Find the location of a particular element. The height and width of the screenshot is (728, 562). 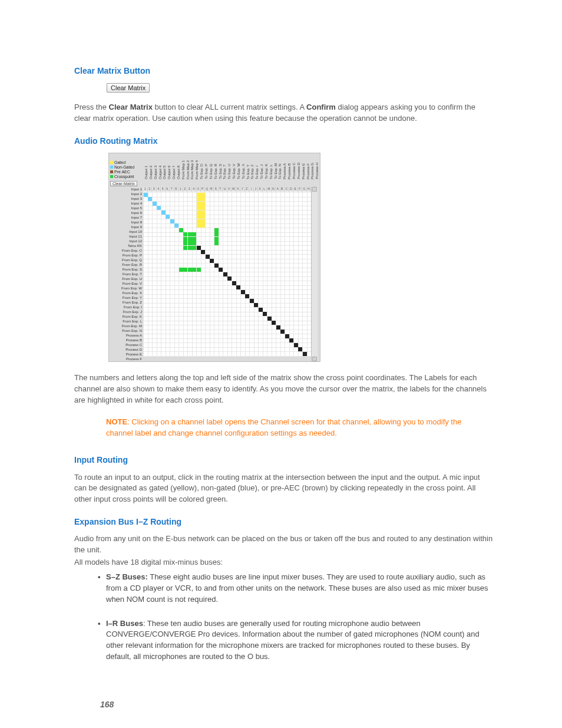

page-number: 168 is located at coordinates (107, 704).